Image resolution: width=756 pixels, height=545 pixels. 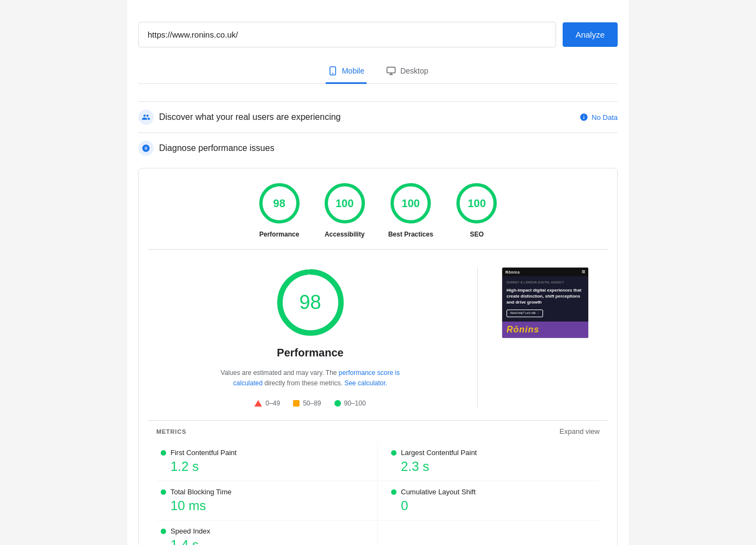 I want to click on score-label-seo: SEO, so click(x=477, y=234).